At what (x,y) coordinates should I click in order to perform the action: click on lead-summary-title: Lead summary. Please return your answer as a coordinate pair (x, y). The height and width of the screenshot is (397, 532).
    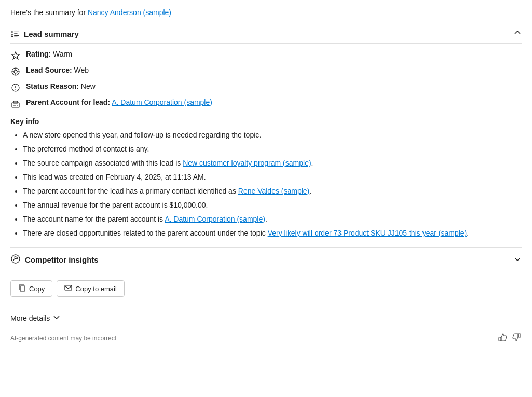
    Looking at the image, I should click on (51, 34).